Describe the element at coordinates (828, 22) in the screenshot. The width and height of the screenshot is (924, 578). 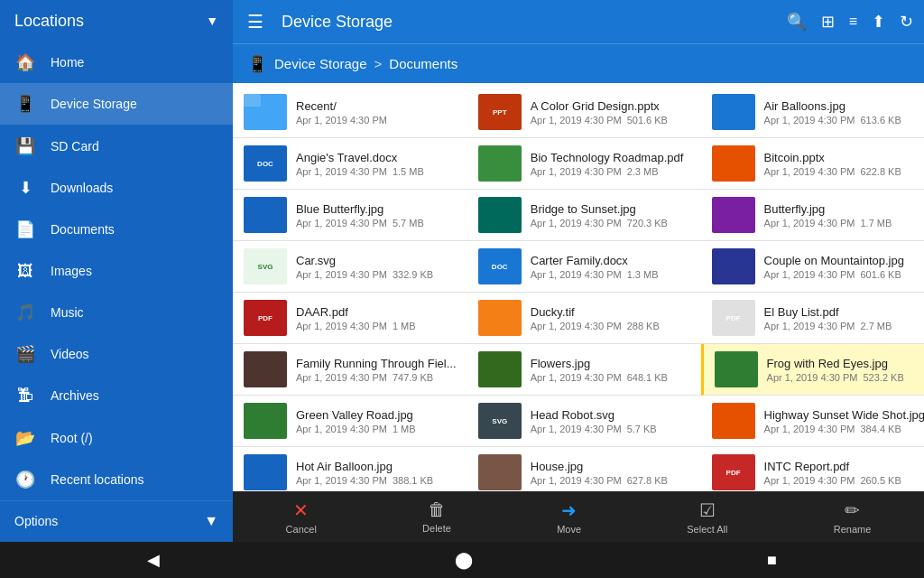
I see `grid-view-icon: ⊞` at that location.